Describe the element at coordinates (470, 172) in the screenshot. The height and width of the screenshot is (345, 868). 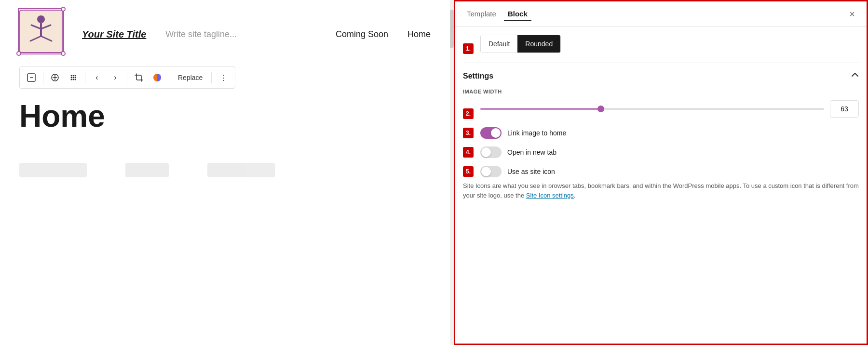
I see `step-5: 5.` at that location.